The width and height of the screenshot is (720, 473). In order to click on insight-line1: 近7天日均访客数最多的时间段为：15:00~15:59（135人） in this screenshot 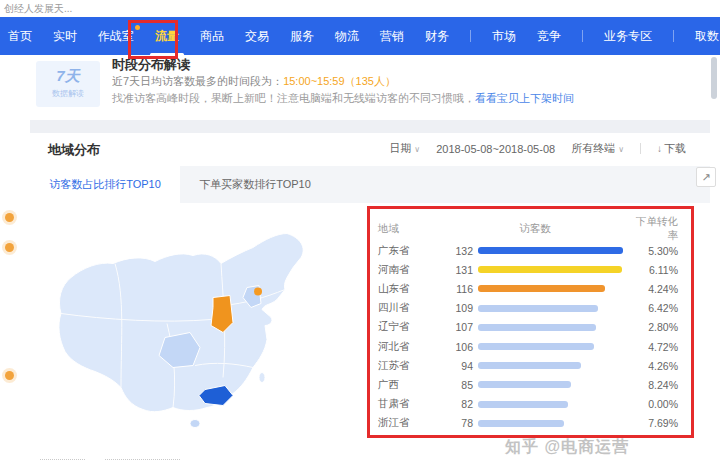, I will do `click(254, 82)`.